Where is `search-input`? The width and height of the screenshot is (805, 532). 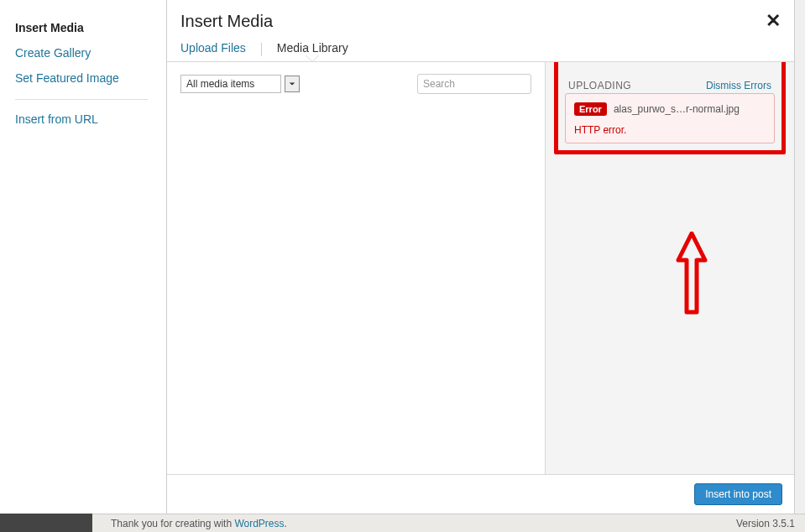
search-input is located at coordinates (474, 84).